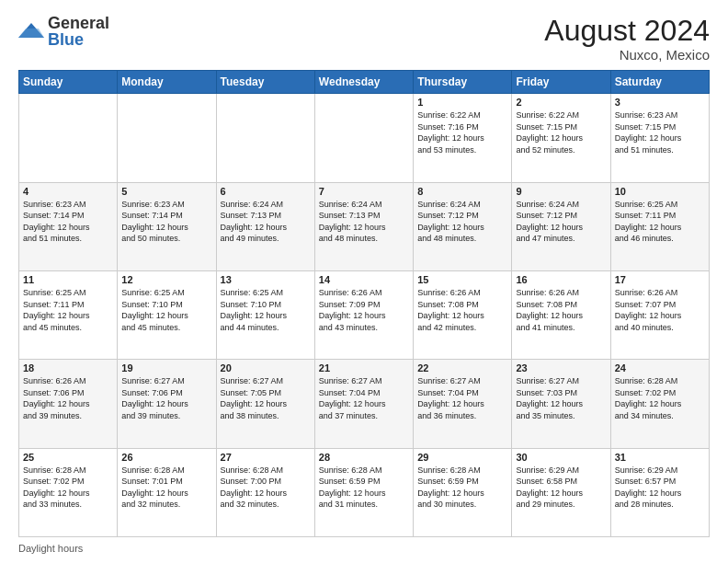 The image size is (728, 563). I want to click on calendar-cell: 16Sunrise: 6:26 AM Sunset: 7:08 PM Dayli…, so click(561, 315).